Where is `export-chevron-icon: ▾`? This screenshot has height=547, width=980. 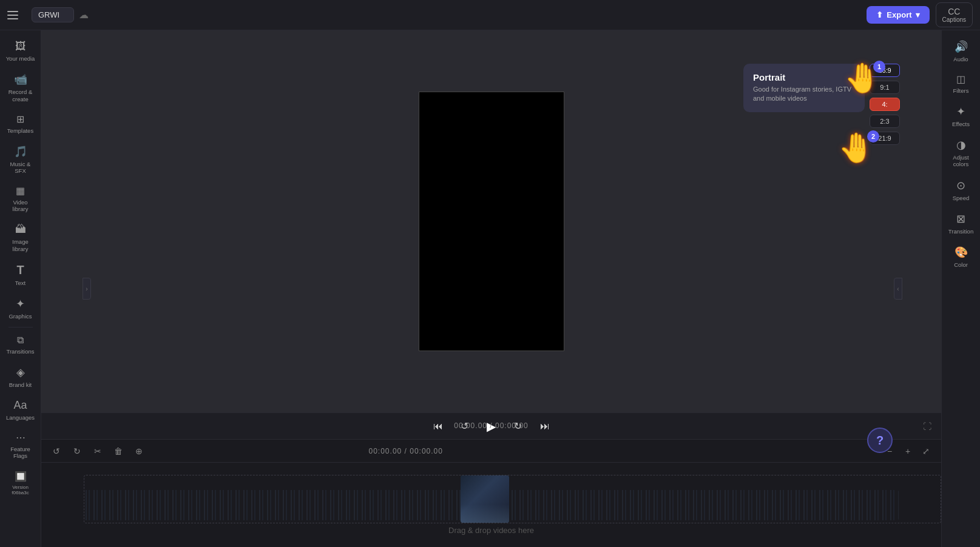
export-chevron-icon: ▾ is located at coordinates (917, 15).